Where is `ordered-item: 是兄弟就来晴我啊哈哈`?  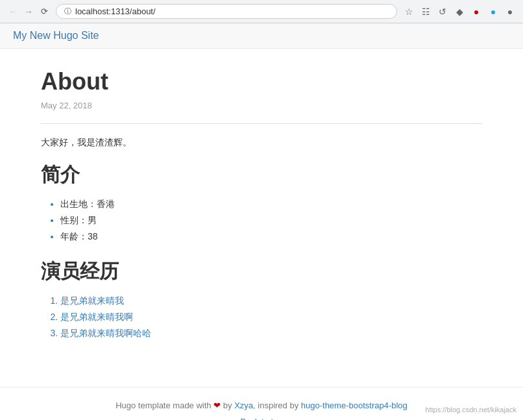 ordered-item: 是兄弟就来晴我啊哈哈 is located at coordinates (271, 334).